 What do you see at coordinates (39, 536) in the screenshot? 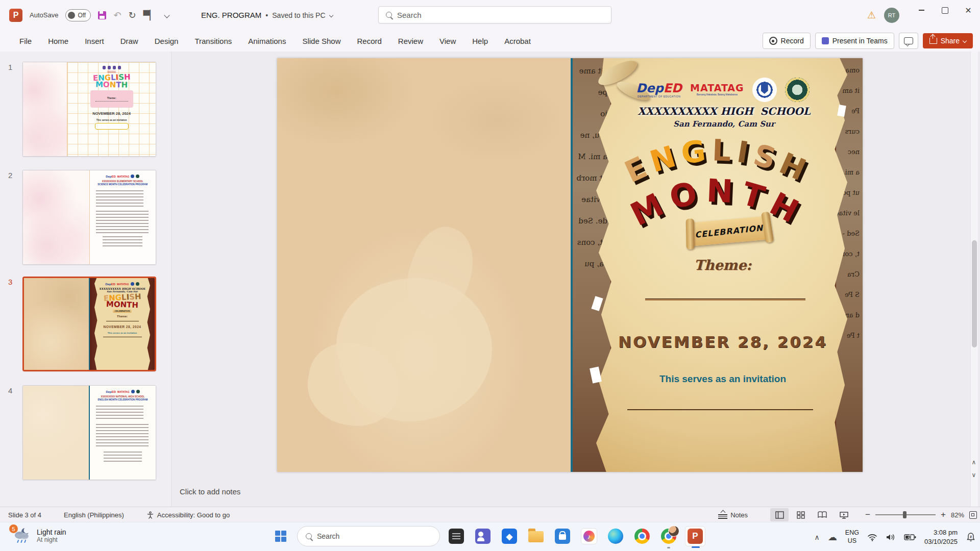
I see `weather-widget: 5 Light rain At night` at bounding box center [39, 536].